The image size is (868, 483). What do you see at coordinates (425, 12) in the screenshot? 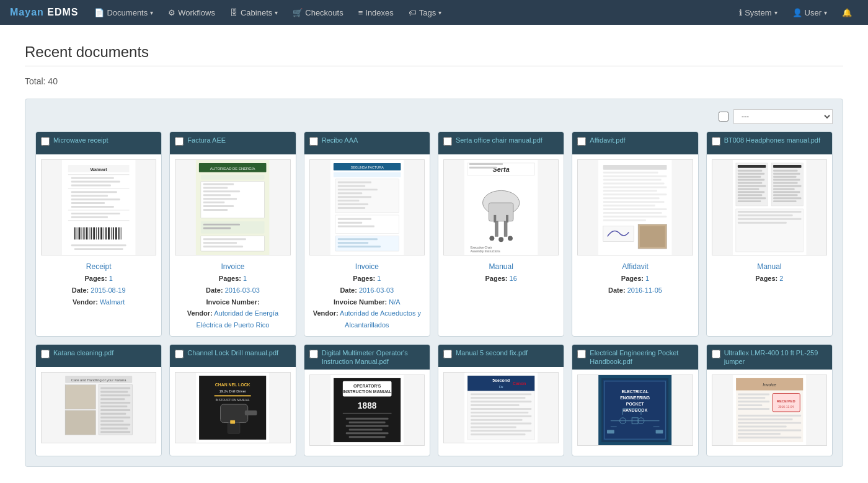
I see `nav-tags: 🏷 Tags ▾` at bounding box center [425, 12].